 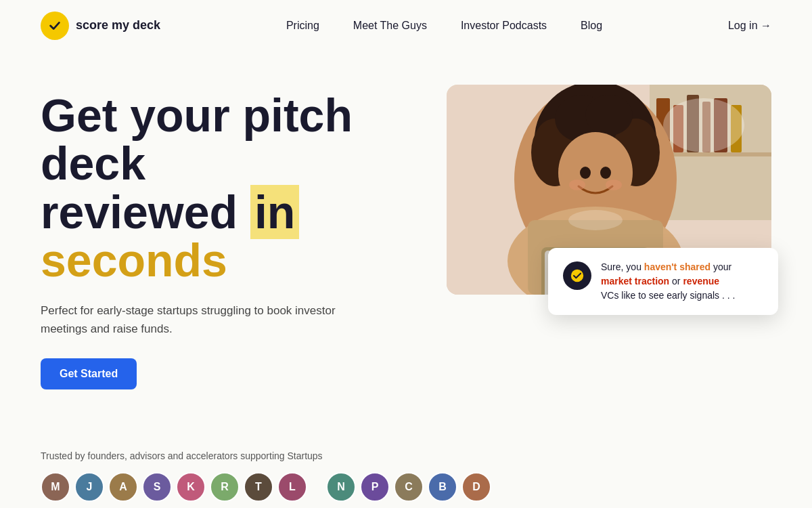 I want to click on navbar: score my deck Pricing Meet The Guys Inve…, so click(x=406, y=26).